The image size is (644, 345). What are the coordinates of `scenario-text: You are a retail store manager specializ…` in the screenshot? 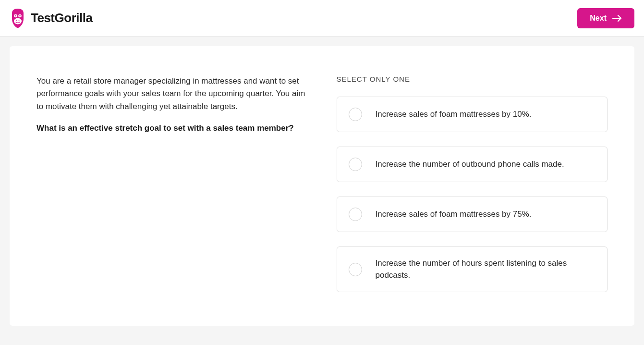 It's located at (171, 94).